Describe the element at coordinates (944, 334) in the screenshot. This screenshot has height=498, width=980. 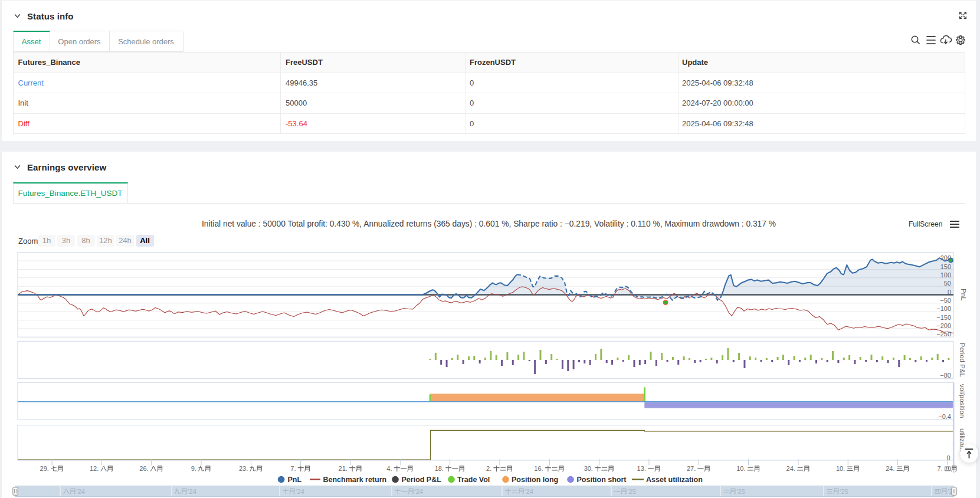
I see `svg-text: −250` at that location.